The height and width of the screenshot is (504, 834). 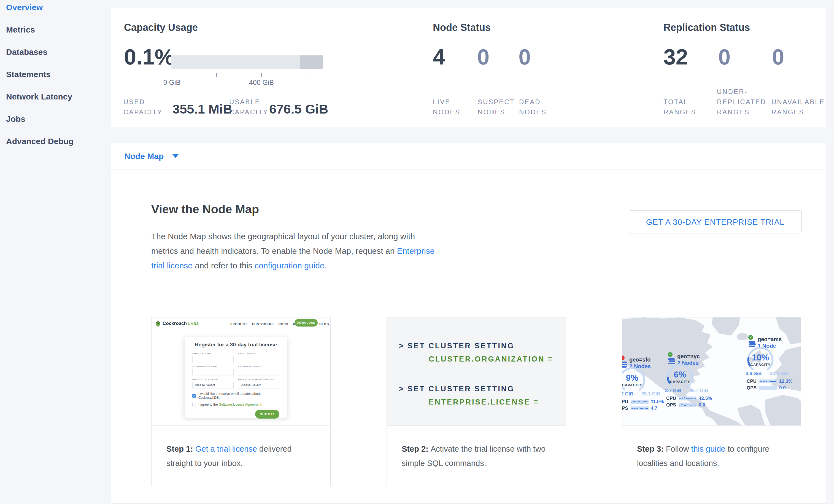 I want to click on view-node-map-heading: View the Node Map, so click(x=205, y=209).